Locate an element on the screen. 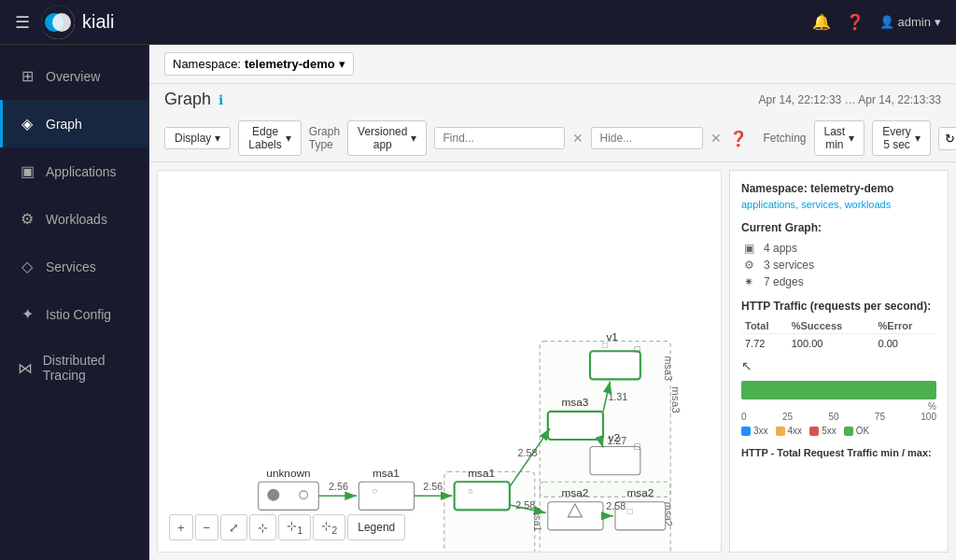  progress-bar-container is located at coordinates (838, 390).